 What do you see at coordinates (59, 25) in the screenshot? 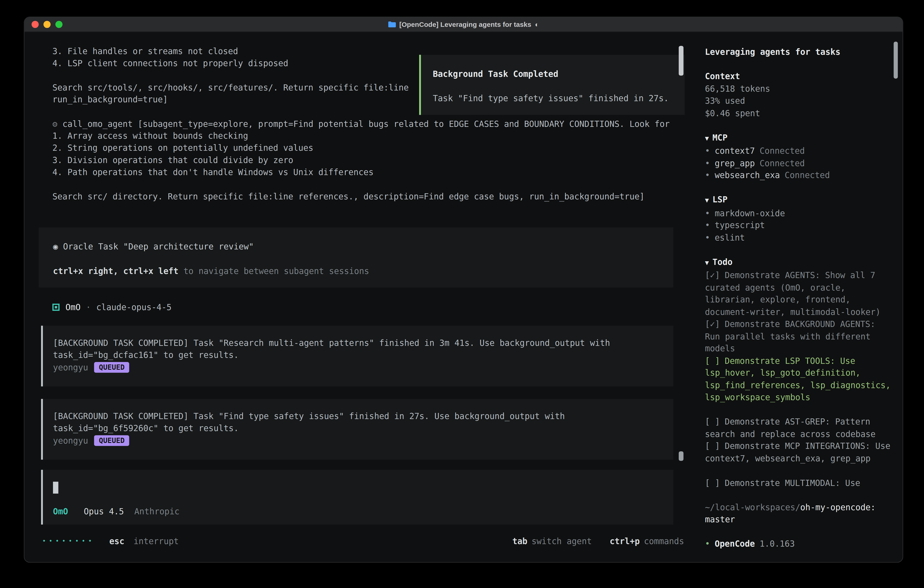
I see `zoom-button` at bounding box center [59, 25].